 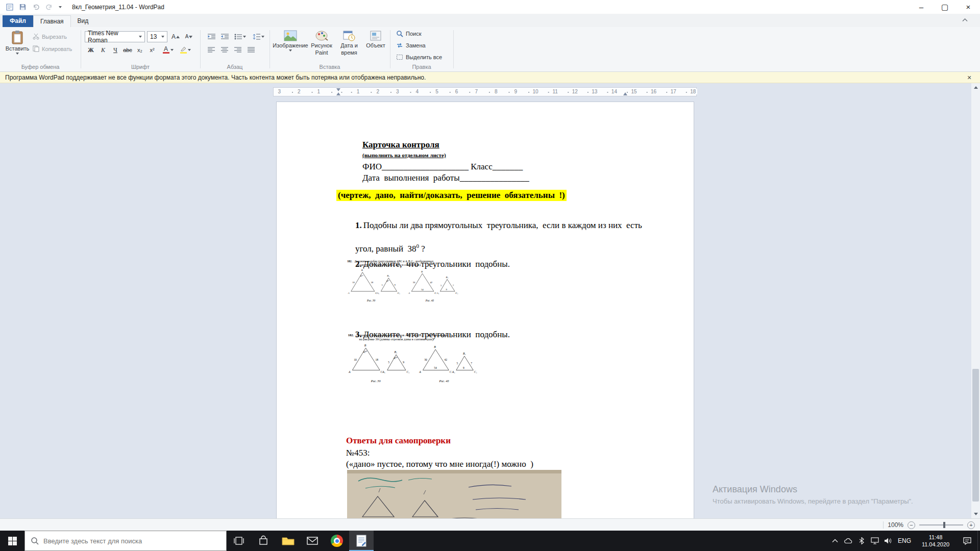 What do you see at coordinates (22, 7) in the screenshot?
I see `save-icon` at bounding box center [22, 7].